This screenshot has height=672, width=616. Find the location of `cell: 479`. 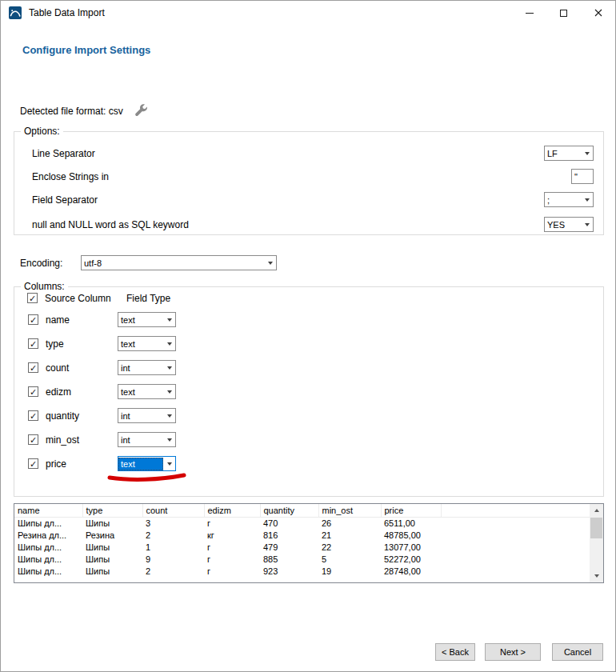

cell: 479 is located at coordinates (290, 547).